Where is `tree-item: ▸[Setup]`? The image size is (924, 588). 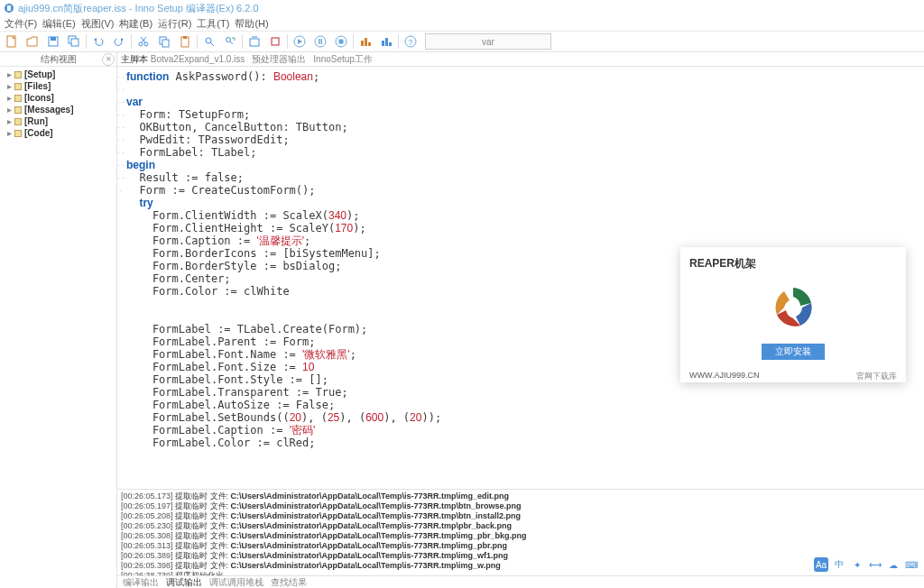 tree-item: ▸[Setup] is located at coordinates (58, 74).